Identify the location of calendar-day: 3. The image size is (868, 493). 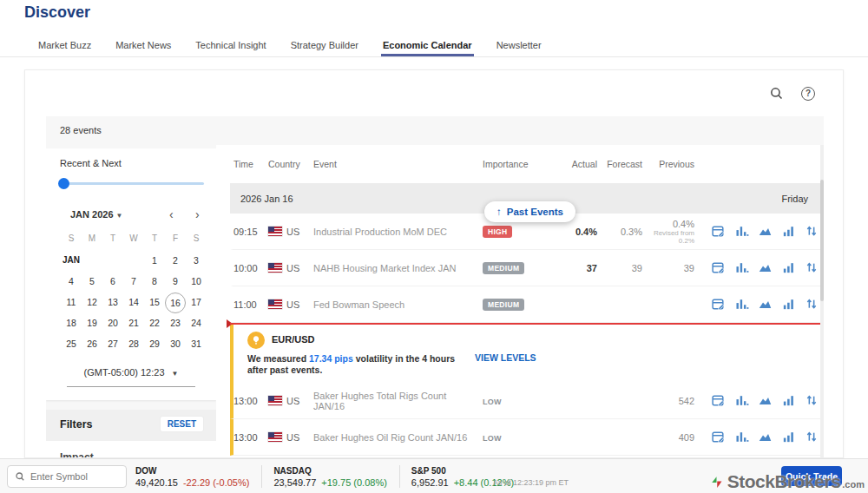
(196, 261).